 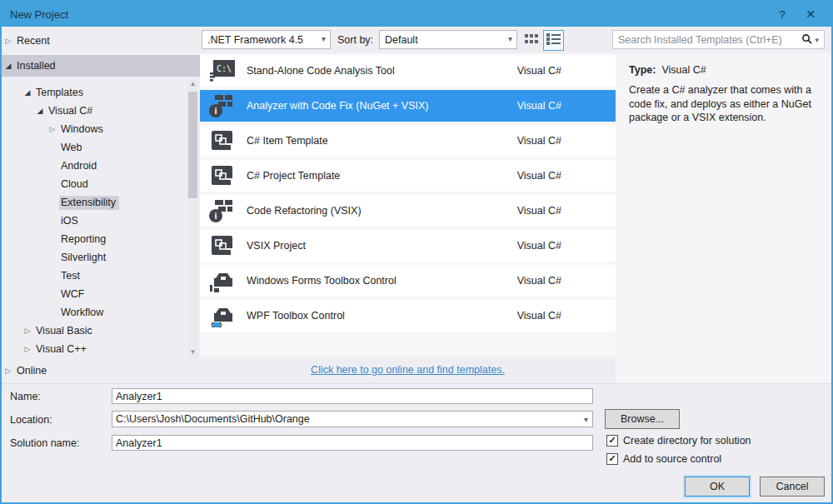 I want to click on tree-item: iOS, so click(x=94, y=221).